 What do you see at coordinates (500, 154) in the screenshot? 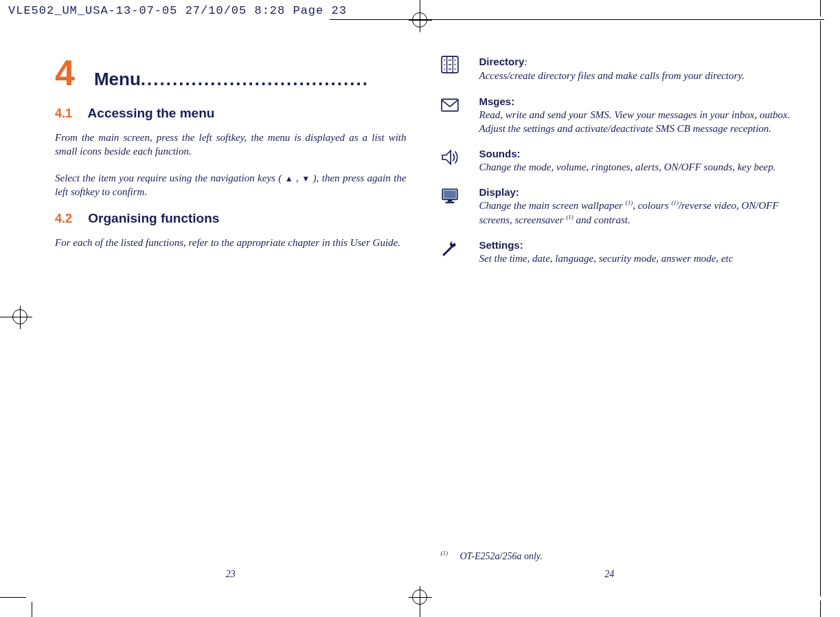
I see `function-title: Sounds:` at bounding box center [500, 154].